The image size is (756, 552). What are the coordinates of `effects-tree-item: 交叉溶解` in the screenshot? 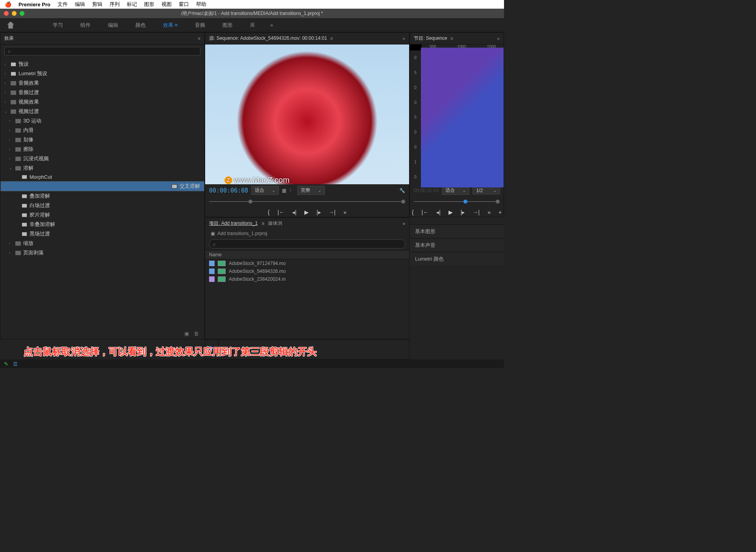 It's located at (102, 186).